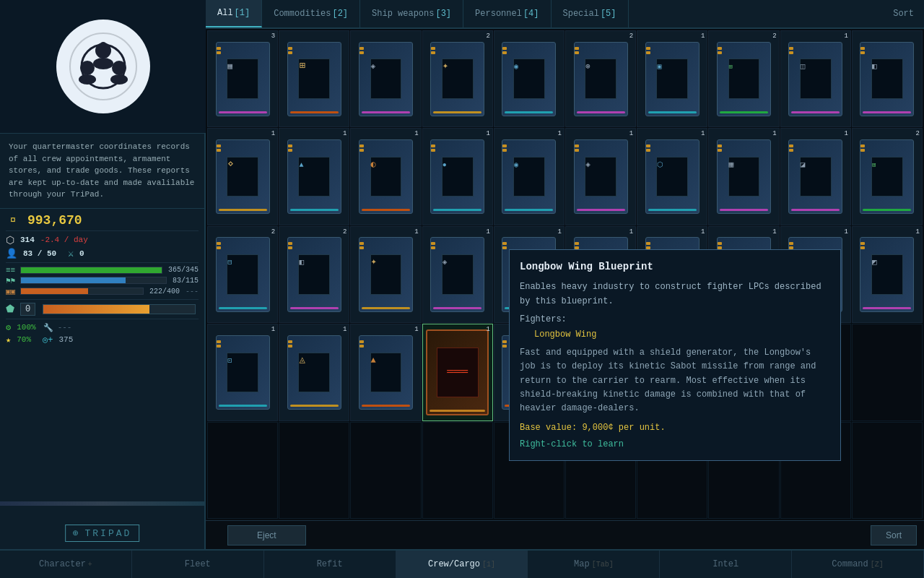 This screenshot has height=578, width=924. What do you see at coordinates (267, 535) in the screenshot?
I see `eject-button: Eject` at bounding box center [267, 535].